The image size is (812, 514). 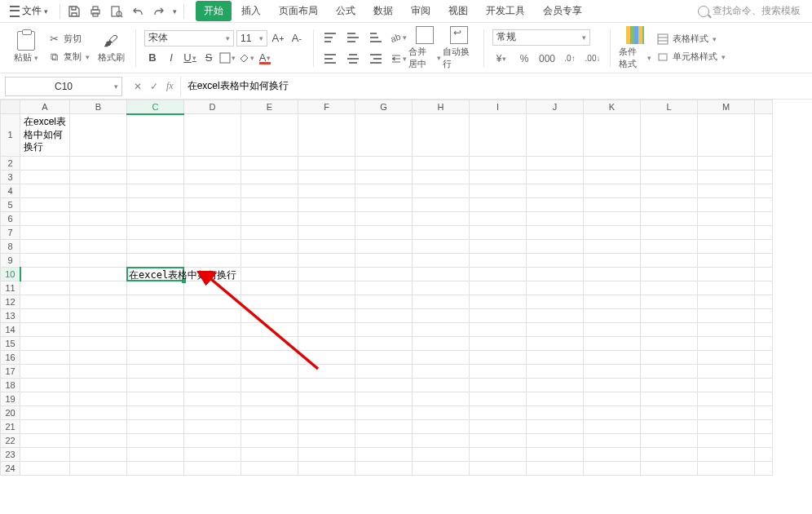 What do you see at coordinates (327, 108) in the screenshot?
I see `column-header: F` at bounding box center [327, 108].